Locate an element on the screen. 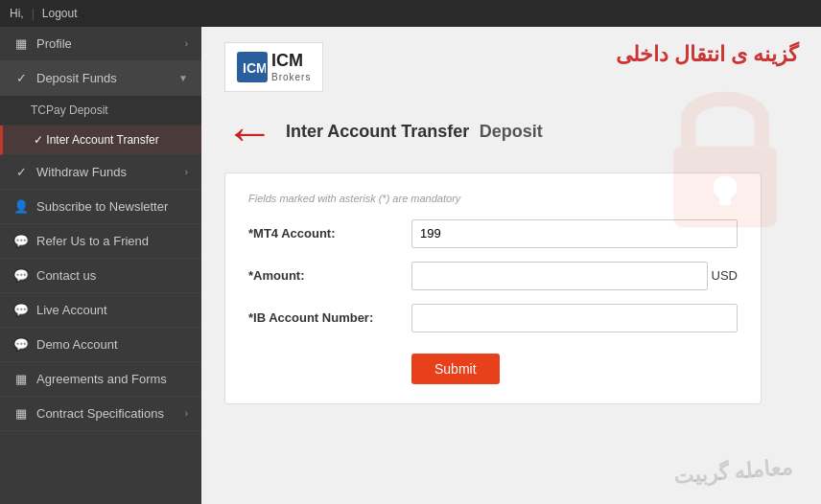 The height and width of the screenshot is (504, 821). demo-icon: 💬 is located at coordinates (21, 345).